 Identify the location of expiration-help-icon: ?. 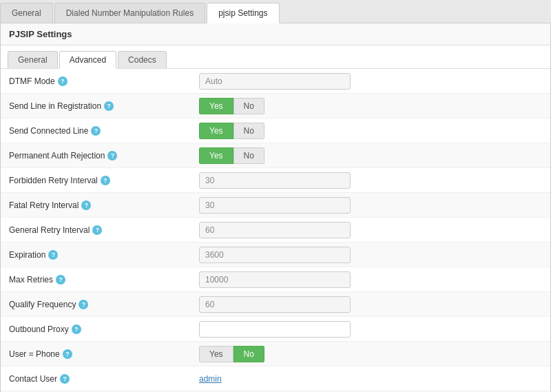
(53, 255).